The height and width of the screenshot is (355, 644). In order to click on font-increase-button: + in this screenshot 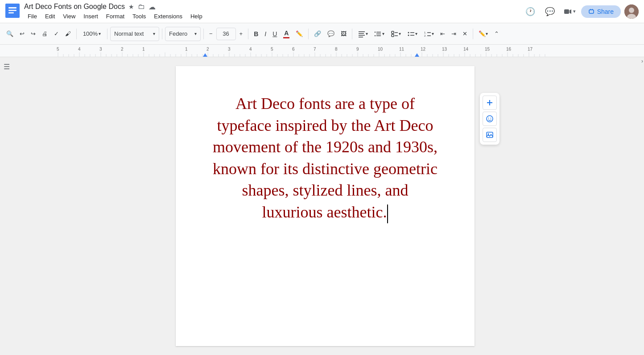, I will do `click(241, 34)`.